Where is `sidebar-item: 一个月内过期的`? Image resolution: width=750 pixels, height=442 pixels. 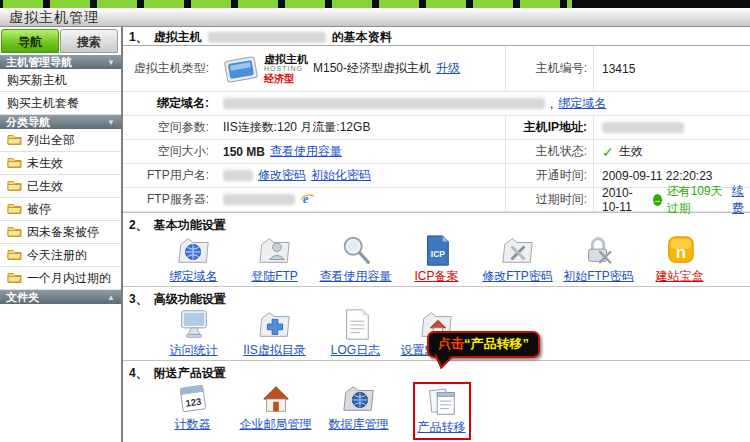
sidebar-item: 一个月内过期的 is located at coordinates (60, 278).